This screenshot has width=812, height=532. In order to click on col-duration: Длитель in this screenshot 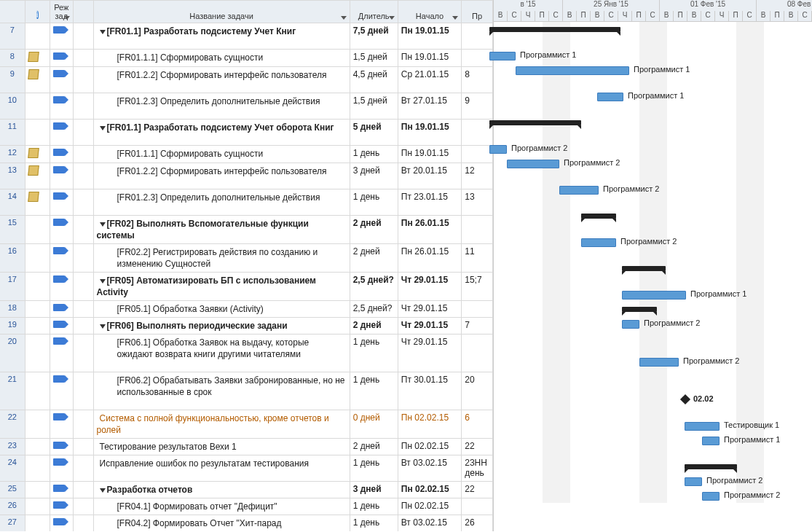, I will do `click(374, 12)`.